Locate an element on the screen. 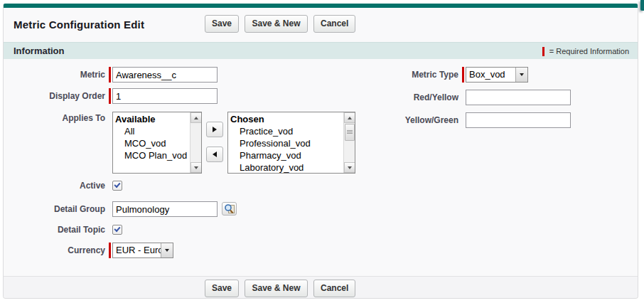 The height and width of the screenshot is (303, 644). chosen-scrollbar is located at coordinates (349, 142).